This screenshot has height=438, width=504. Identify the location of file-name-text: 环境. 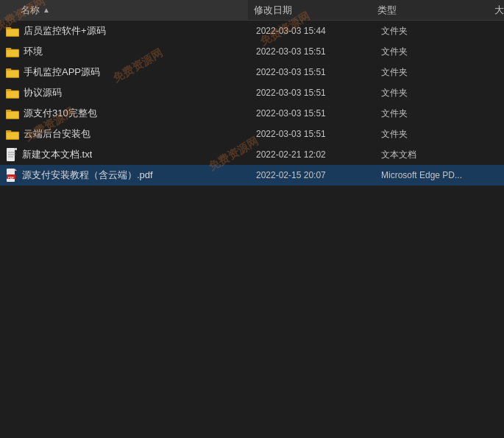
(33, 52).